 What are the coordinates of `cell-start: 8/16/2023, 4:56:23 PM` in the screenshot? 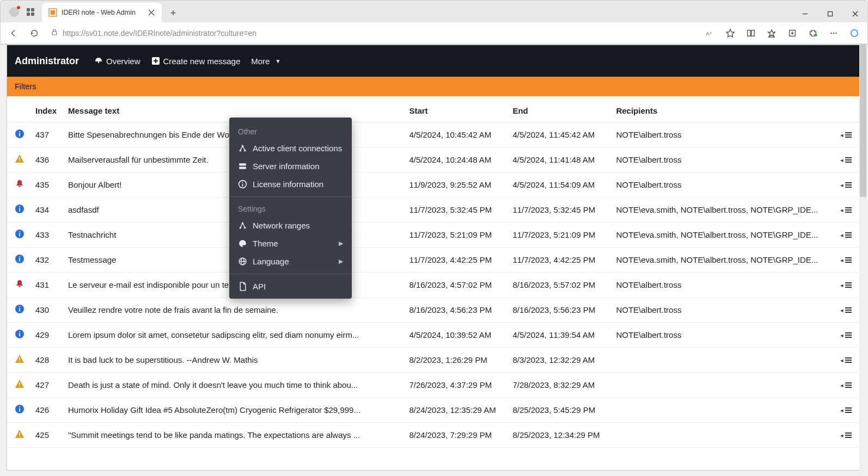 It's located at (455, 310).